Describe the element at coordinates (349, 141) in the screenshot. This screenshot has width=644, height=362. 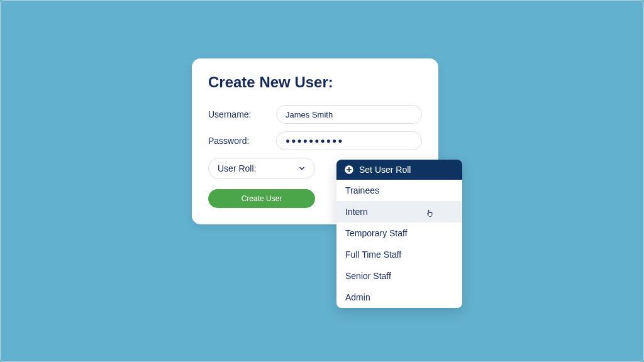
I see `password-input` at that location.